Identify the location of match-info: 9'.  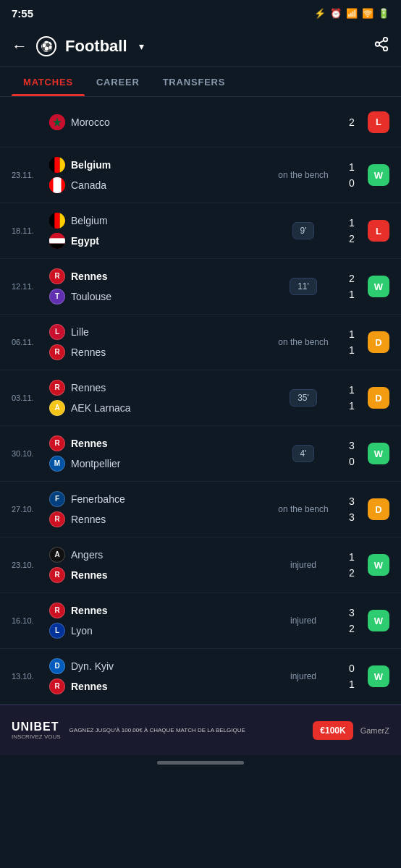
(303, 231).